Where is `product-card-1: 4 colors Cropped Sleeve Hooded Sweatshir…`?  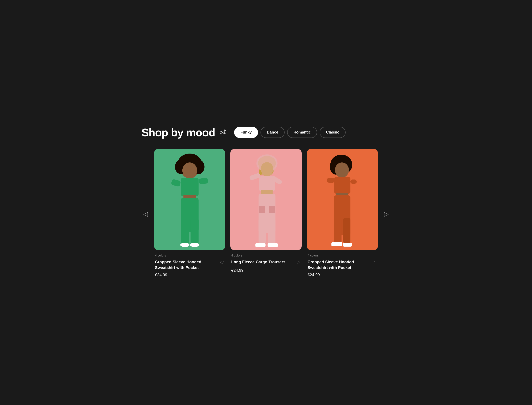
product-card-1: 4 colors Cropped Sleeve Hooded Sweatshir… is located at coordinates (190, 214).